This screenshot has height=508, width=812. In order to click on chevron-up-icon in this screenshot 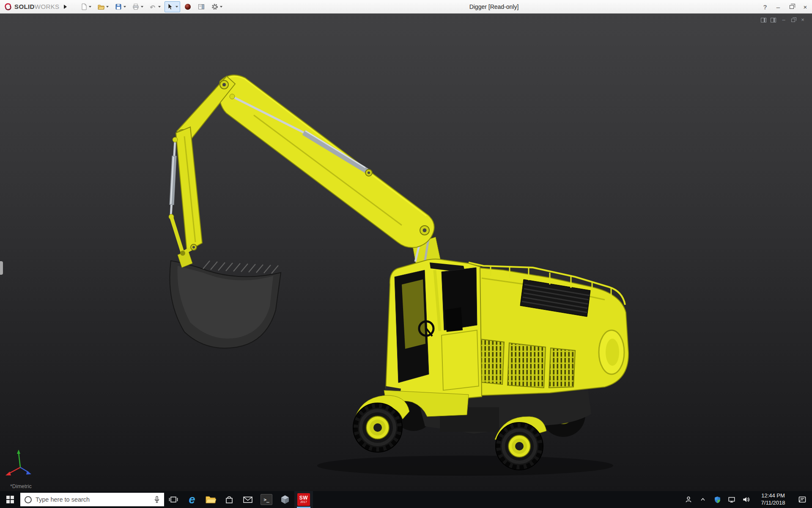, I will do `click(703, 500)`.